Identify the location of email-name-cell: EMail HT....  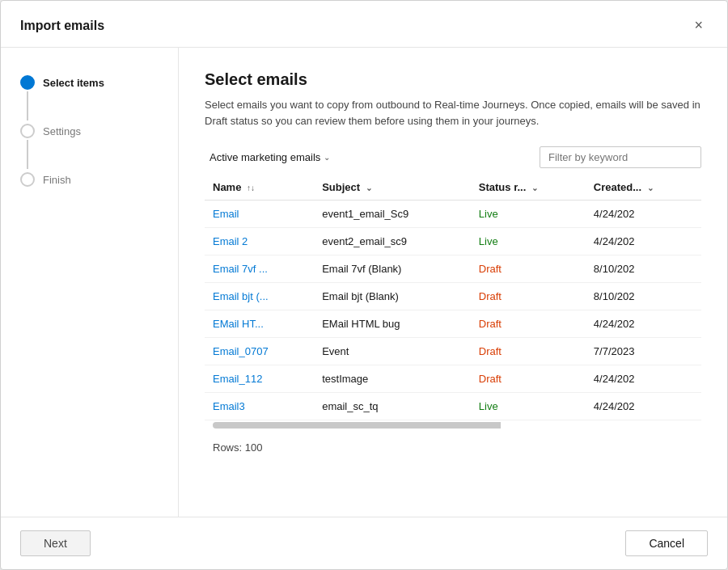
(259, 324).